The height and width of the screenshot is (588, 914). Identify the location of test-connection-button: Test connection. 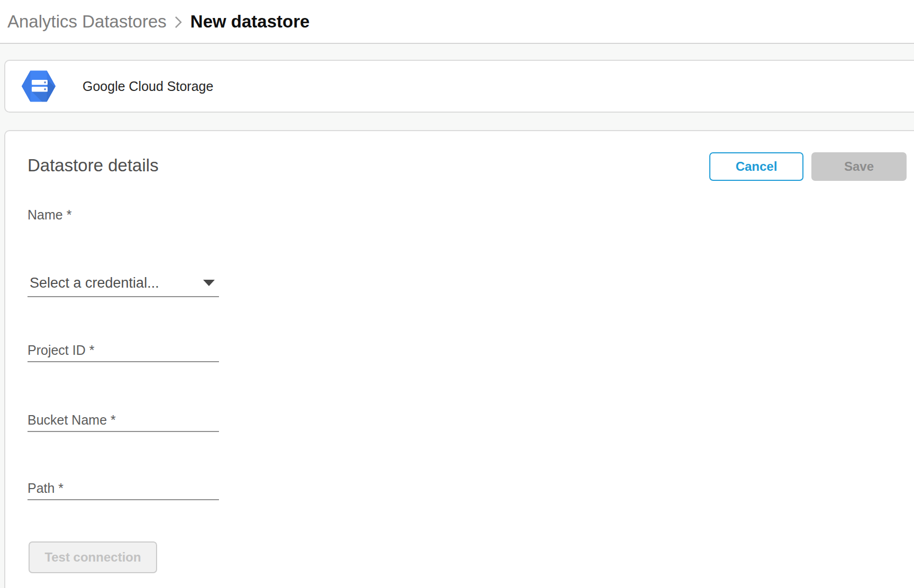
(93, 557).